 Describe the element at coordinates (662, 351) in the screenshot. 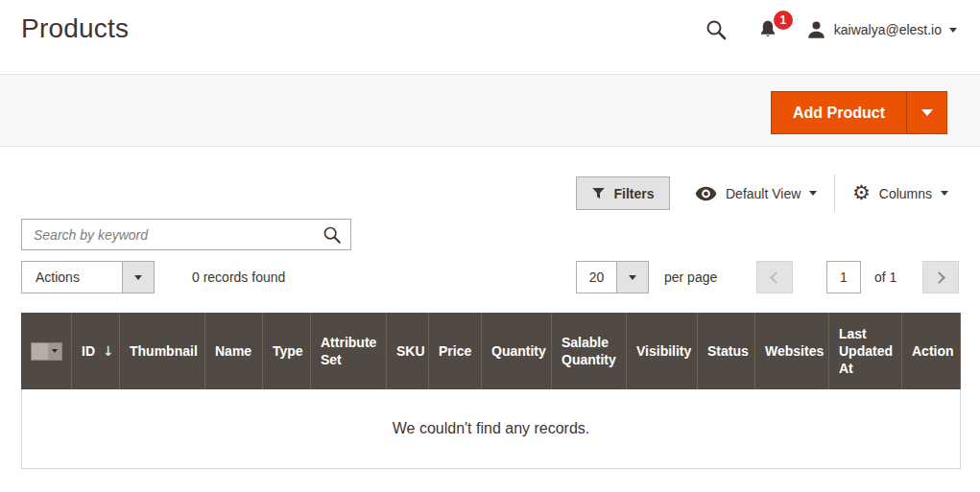

I see `column-header-visibility: Visibility` at that location.